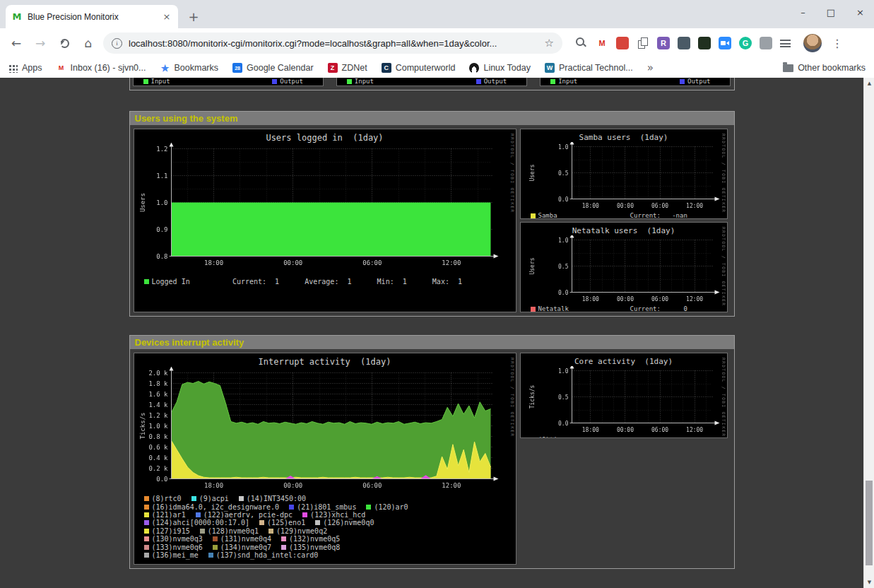 The width and height of the screenshot is (874, 588). What do you see at coordinates (333, 514) in the screenshot?
I see `legend-item: (123)xhci_hcd` at bounding box center [333, 514].